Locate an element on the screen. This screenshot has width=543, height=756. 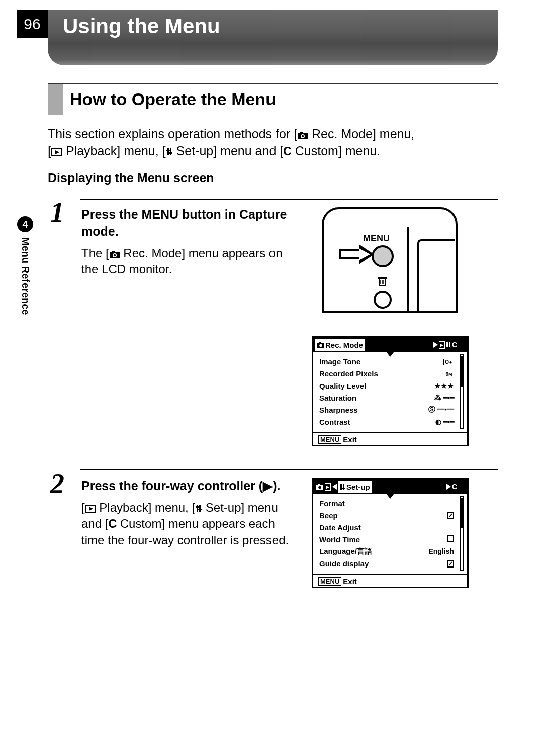
lcd-row: Recorded Pixels6ᴍ is located at coordinates (387, 373).